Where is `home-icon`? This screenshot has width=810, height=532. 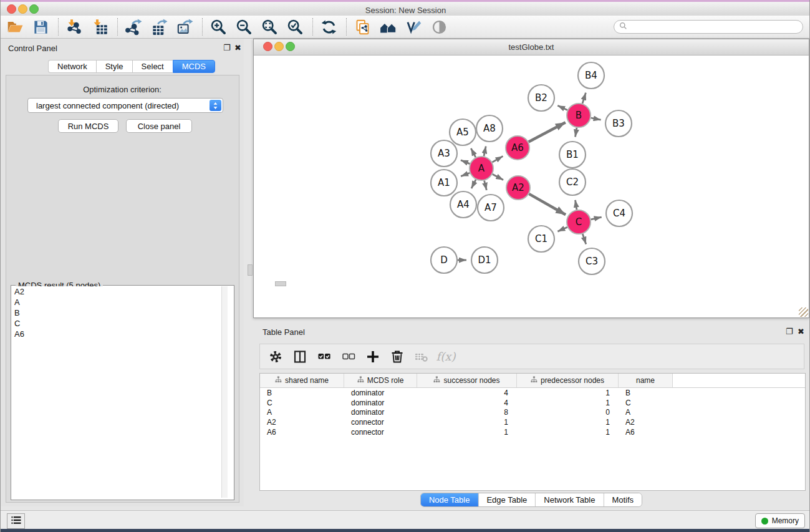
home-icon is located at coordinates (388, 27).